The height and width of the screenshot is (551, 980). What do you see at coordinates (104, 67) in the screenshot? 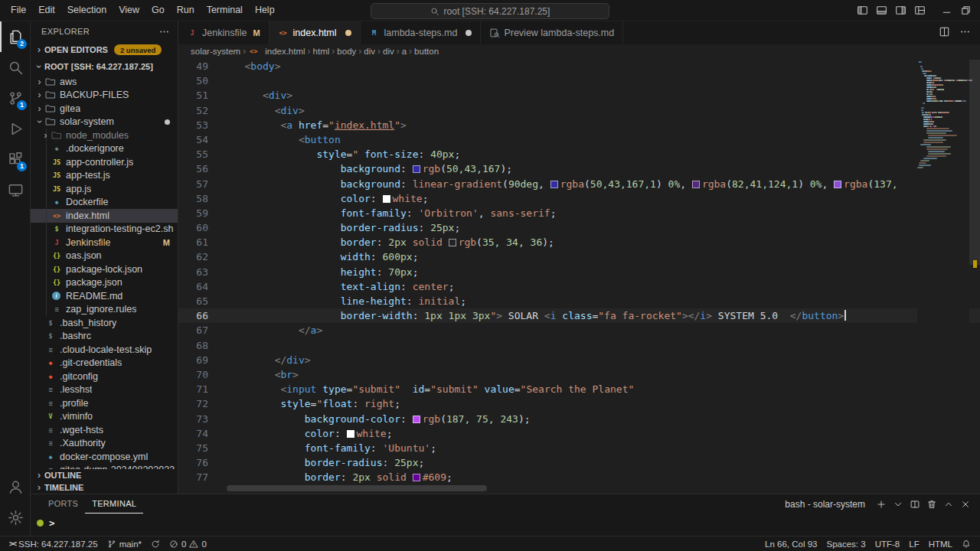
I see `section-root: › ROOT [SSH: 64.227.187.25]` at bounding box center [104, 67].